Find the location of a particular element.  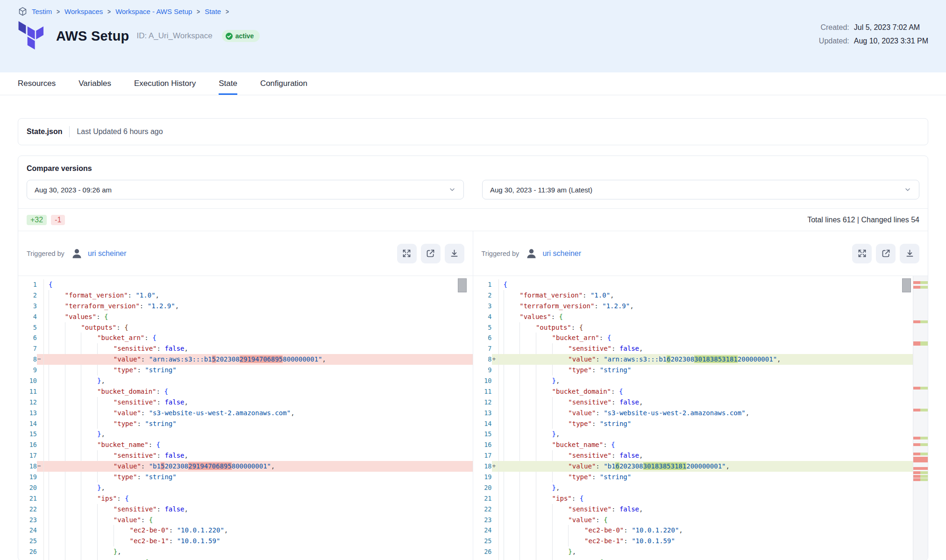

code-line: 19"type": "string" is located at coordinates (701, 477).